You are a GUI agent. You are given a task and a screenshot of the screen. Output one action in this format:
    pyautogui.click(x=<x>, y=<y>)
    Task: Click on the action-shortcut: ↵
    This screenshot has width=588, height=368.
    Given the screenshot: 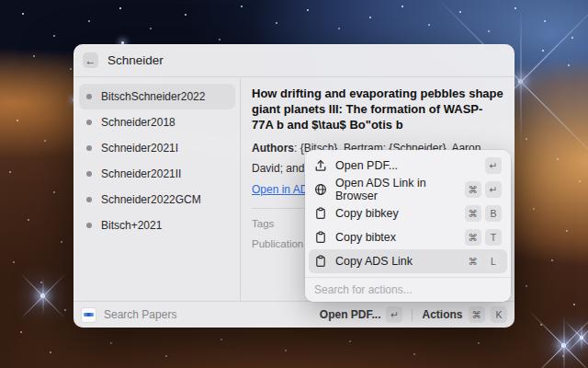 What is the action you would take?
    pyautogui.click(x=493, y=166)
    